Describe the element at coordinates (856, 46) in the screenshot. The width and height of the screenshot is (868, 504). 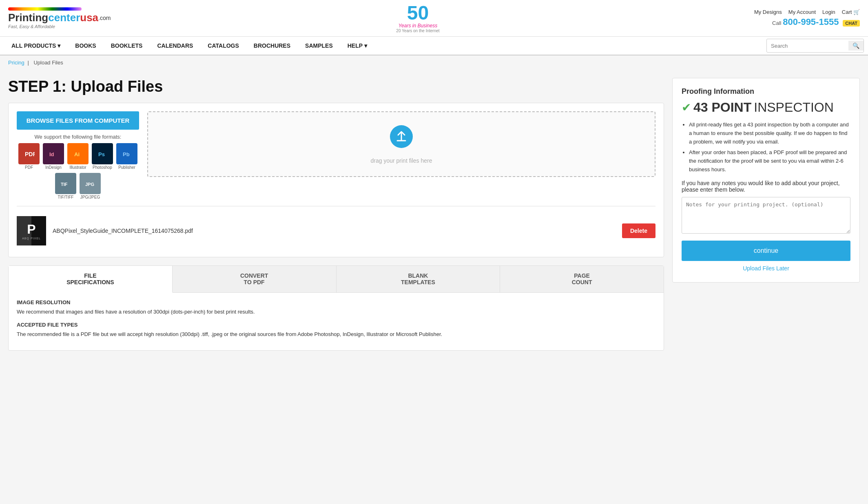
I see `search-button: 🔍` at that location.